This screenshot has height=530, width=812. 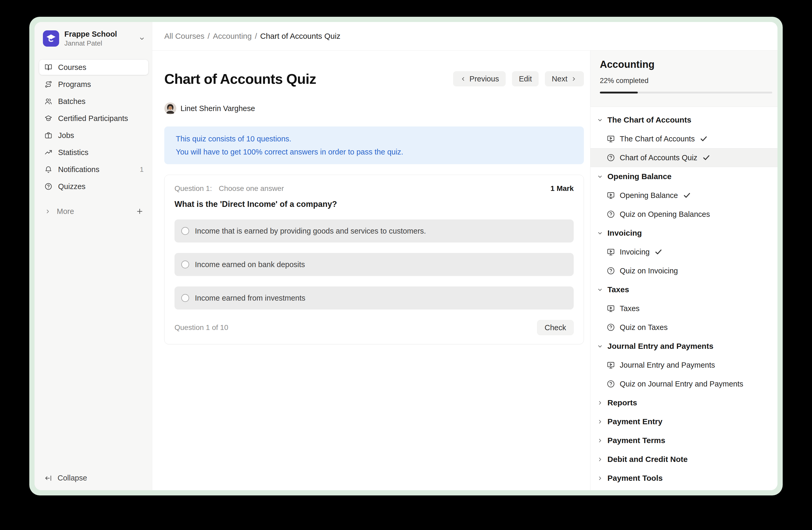 What do you see at coordinates (193, 189) in the screenshot?
I see `question-number-label: Question 1:` at bounding box center [193, 189].